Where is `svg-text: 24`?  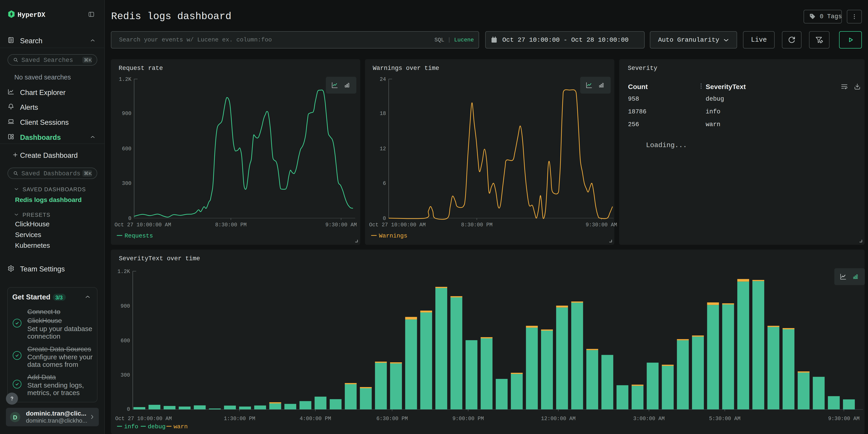 svg-text: 24 is located at coordinates (383, 80).